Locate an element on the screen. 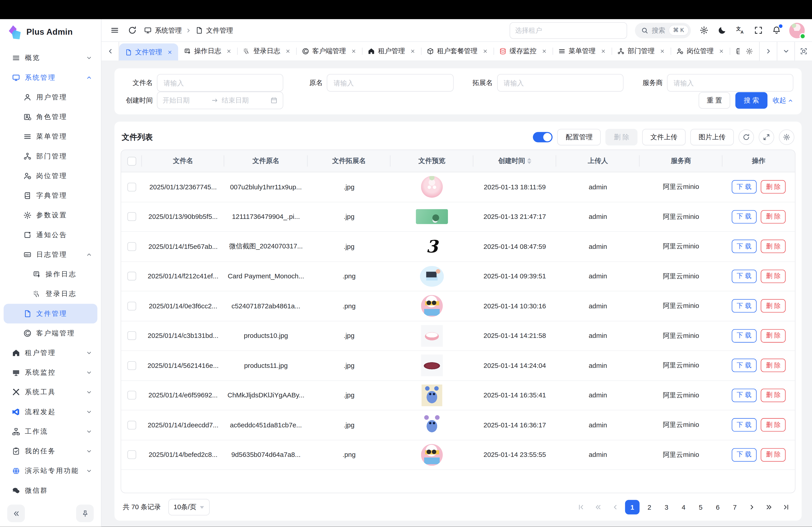 The height and width of the screenshot is (527, 812). back-10-pages-button is located at coordinates (598, 507).